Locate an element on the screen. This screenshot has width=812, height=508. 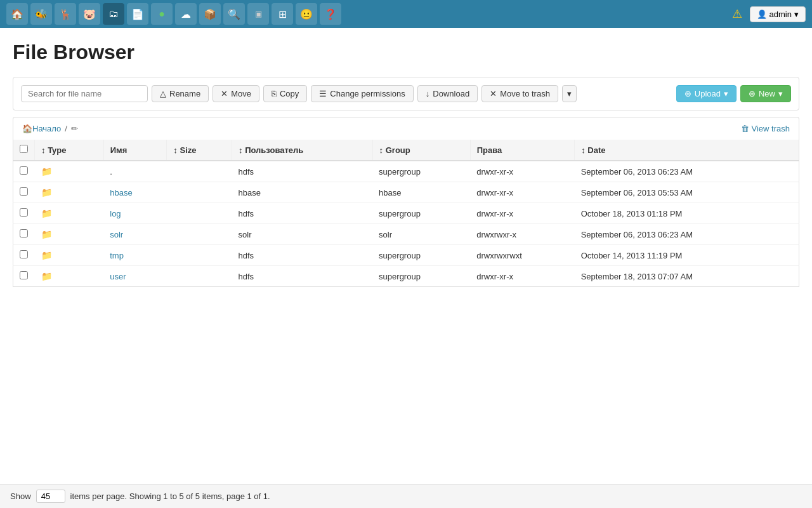
select-all-checkbox is located at coordinates (24, 149).